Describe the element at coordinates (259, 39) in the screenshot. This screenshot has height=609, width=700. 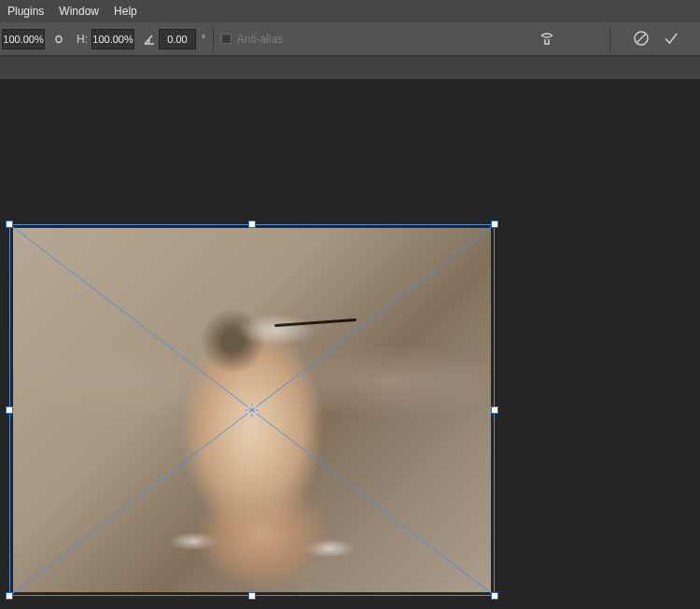
I see `antialias-label: Anti-alias` at that location.